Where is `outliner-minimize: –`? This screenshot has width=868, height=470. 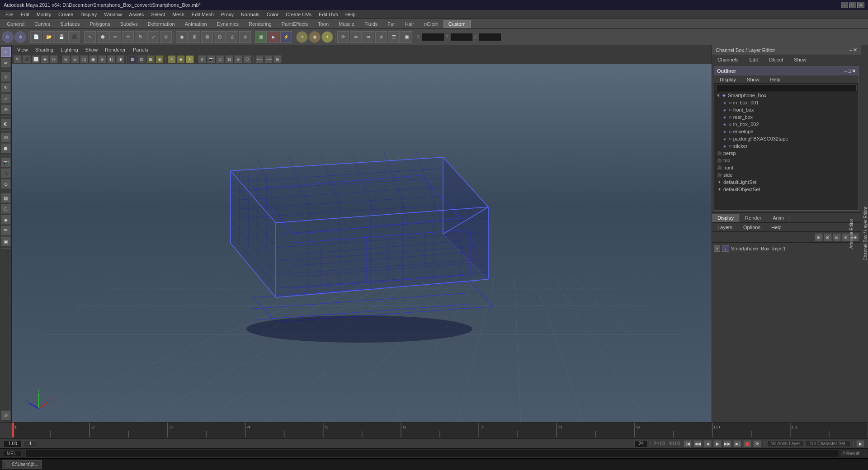 outliner-minimize: – is located at coordinates (845, 71).